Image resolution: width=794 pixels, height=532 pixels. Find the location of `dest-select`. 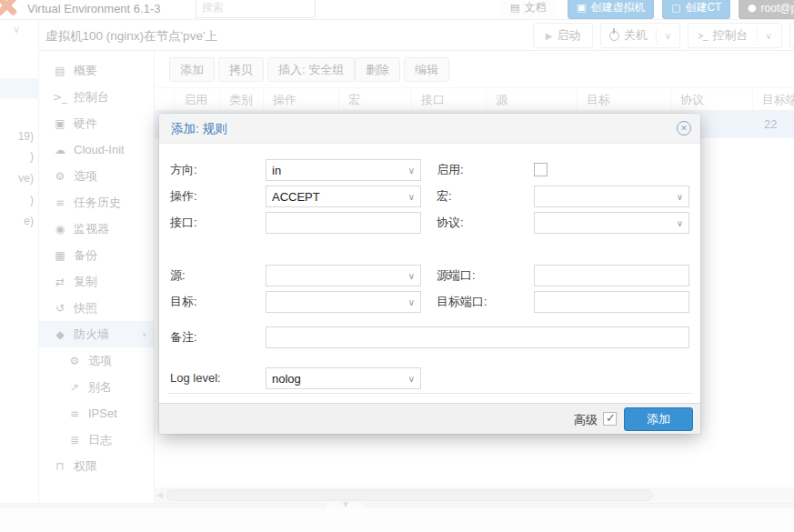

dest-select is located at coordinates (344, 302).